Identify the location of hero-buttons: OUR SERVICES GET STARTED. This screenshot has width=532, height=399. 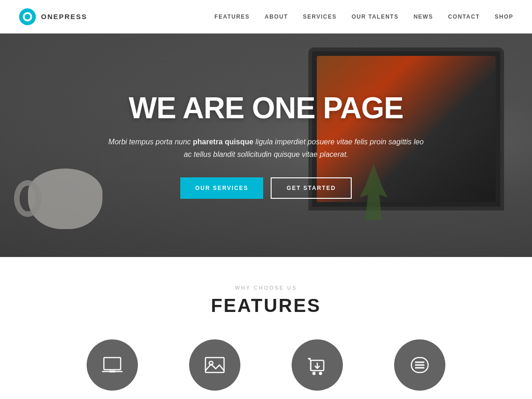
(266, 188).